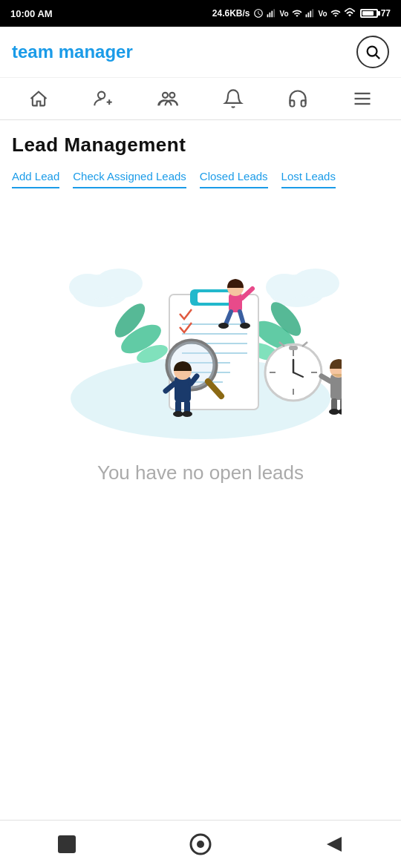  What do you see at coordinates (103, 99) in the screenshot?
I see `nav-add-user` at bounding box center [103, 99].